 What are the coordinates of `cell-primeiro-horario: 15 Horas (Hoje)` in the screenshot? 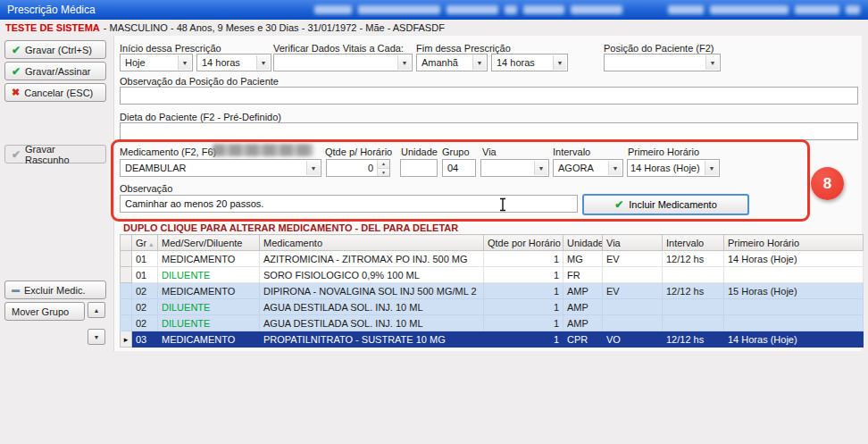 It's located at (794, 291).